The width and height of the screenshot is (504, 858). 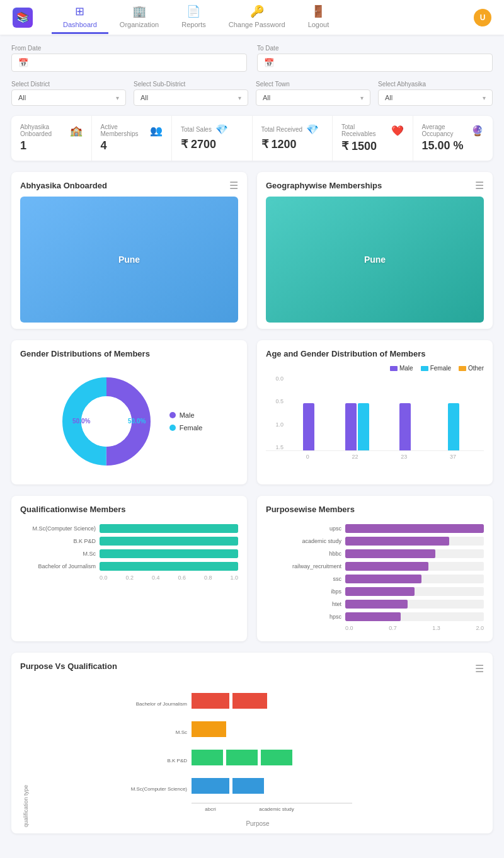 What do you see at coordinates (194, 18) in the screenshot?
I see `nav-reports: 📄 Reports` at bounding box center [194, 18].